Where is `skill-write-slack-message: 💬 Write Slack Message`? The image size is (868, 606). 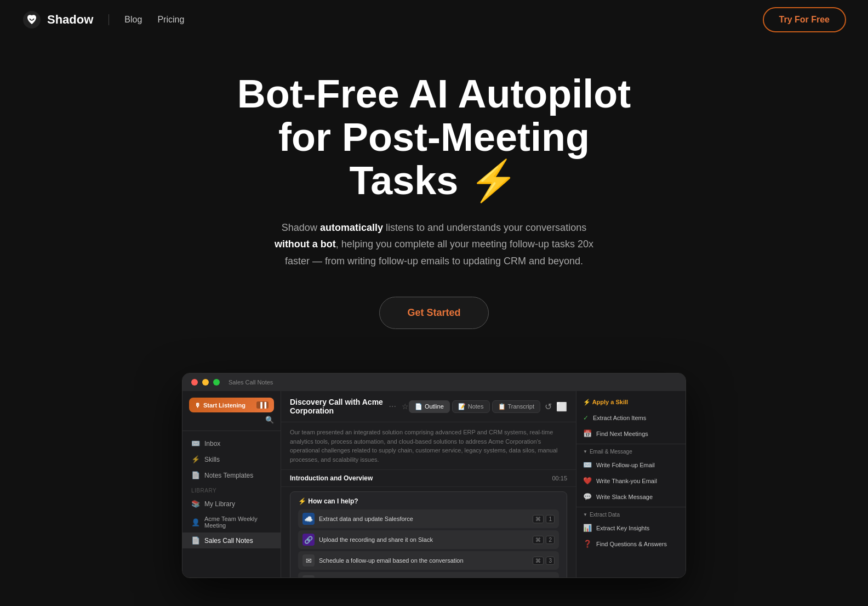
skill-write-slack-message: 💬 Write Slack Message is located at coordinates (631, 497).